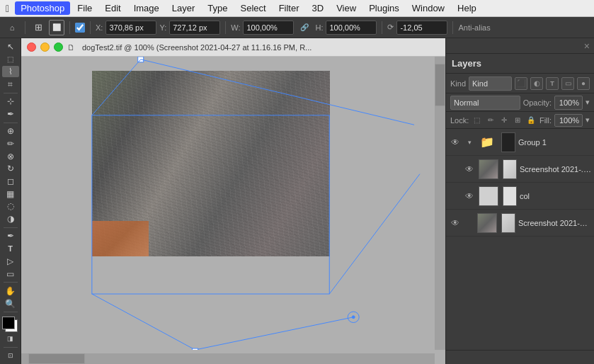 The width and height of the screenshot is (594, 364). I want to click on menu-help: Help, so click(467, 8).